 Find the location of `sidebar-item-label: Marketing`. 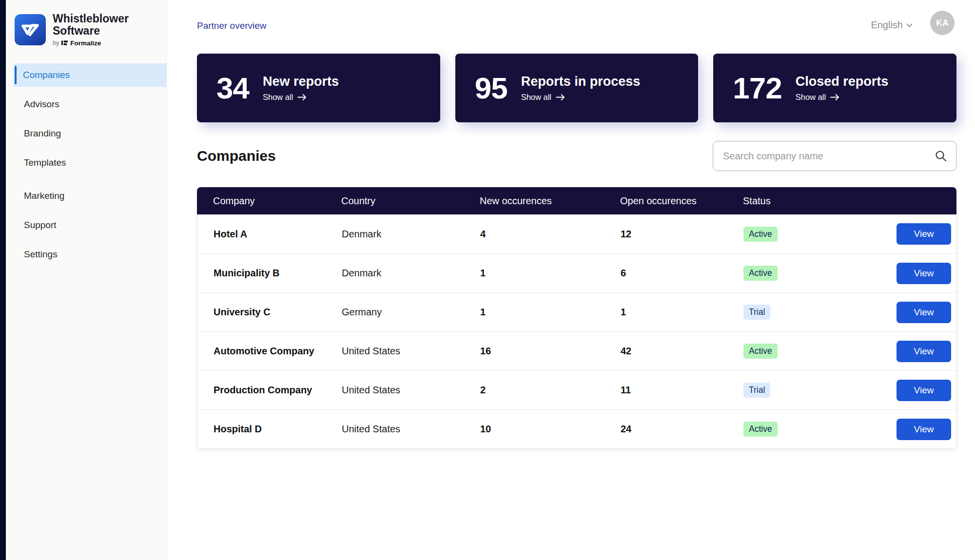

sidebar-item-label: Marketing is located at coordinates (44, 196).